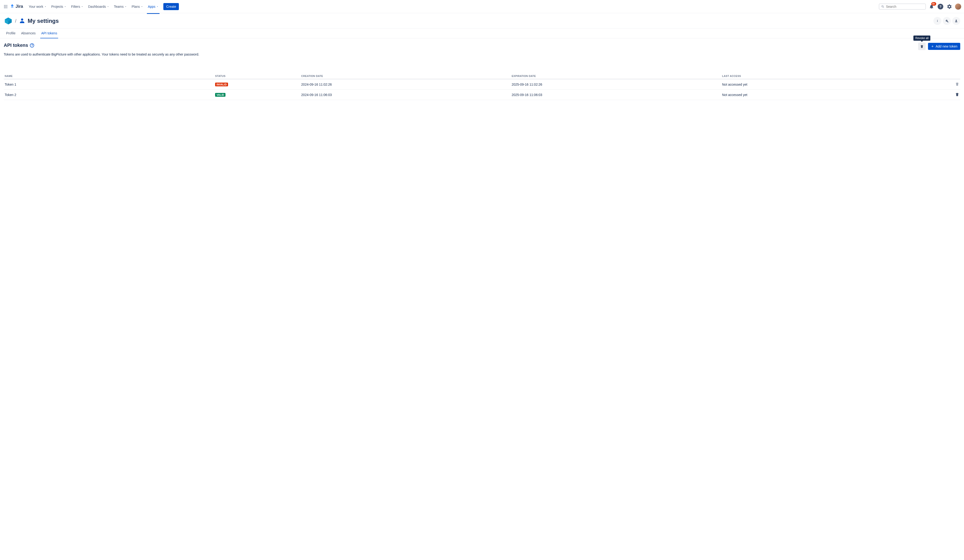  I want to click on status-badge: VALID, so click(220, 95).